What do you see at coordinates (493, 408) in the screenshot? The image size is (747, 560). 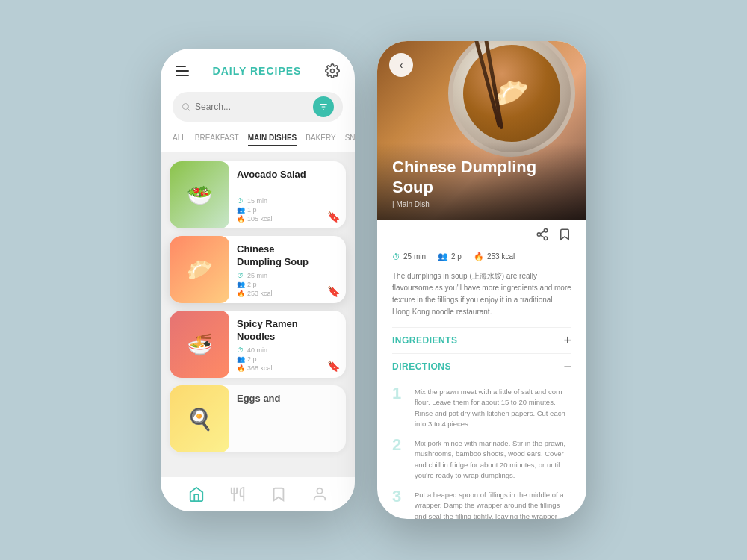 I see `direction-text-1: Mix the prawn meat with a little of salt…` at bounding box center [493, 408].